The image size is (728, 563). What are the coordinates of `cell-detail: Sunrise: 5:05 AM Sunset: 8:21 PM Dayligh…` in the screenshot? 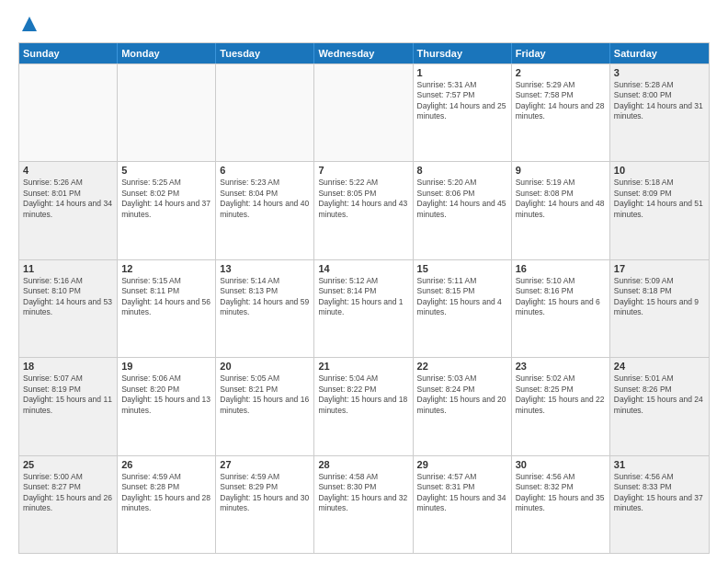 It's located at (265, 395).